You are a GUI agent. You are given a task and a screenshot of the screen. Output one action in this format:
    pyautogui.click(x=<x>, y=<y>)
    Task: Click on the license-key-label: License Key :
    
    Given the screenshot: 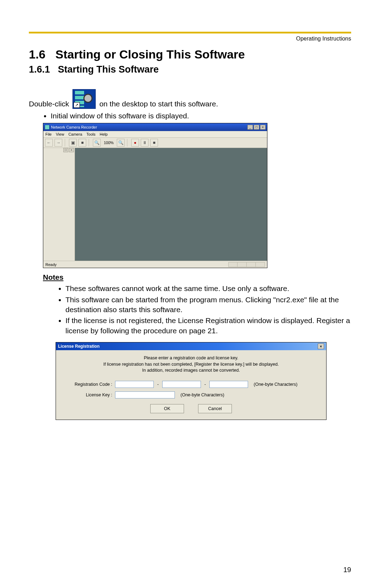 What is the action you would take?
    pyautogui.click(x=88, y=395)
    